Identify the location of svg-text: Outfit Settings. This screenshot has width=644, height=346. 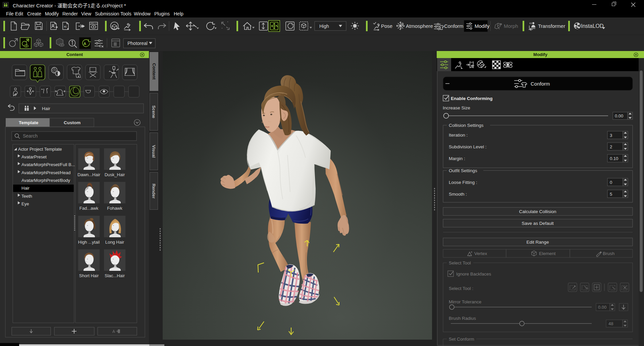
(463, 170).